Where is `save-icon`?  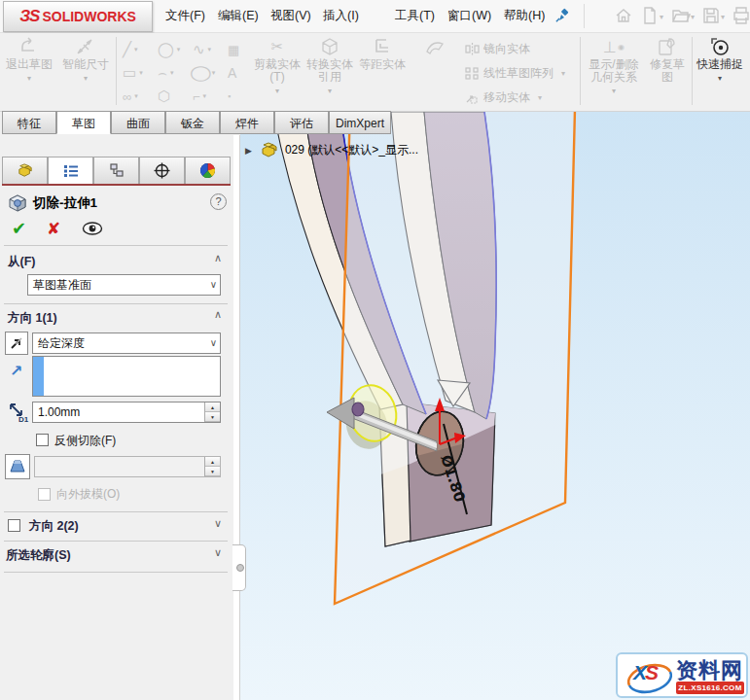 save-icon is located at coordinates (712, 16).